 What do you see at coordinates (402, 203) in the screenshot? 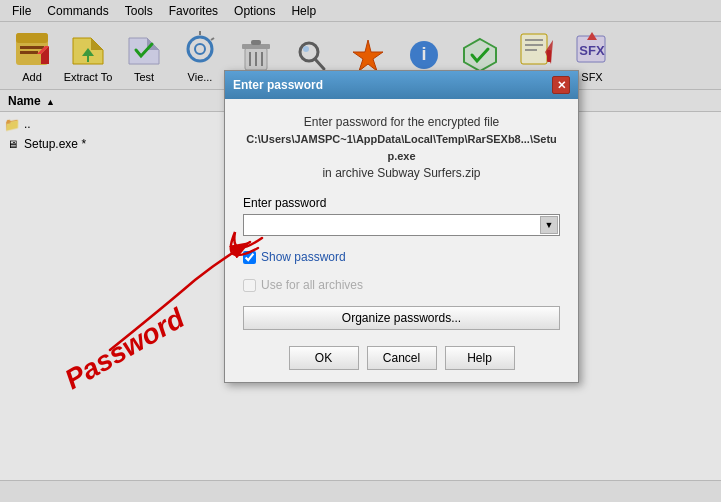
I see `password-field-label: Enter password` at bounding box center [402, 203].